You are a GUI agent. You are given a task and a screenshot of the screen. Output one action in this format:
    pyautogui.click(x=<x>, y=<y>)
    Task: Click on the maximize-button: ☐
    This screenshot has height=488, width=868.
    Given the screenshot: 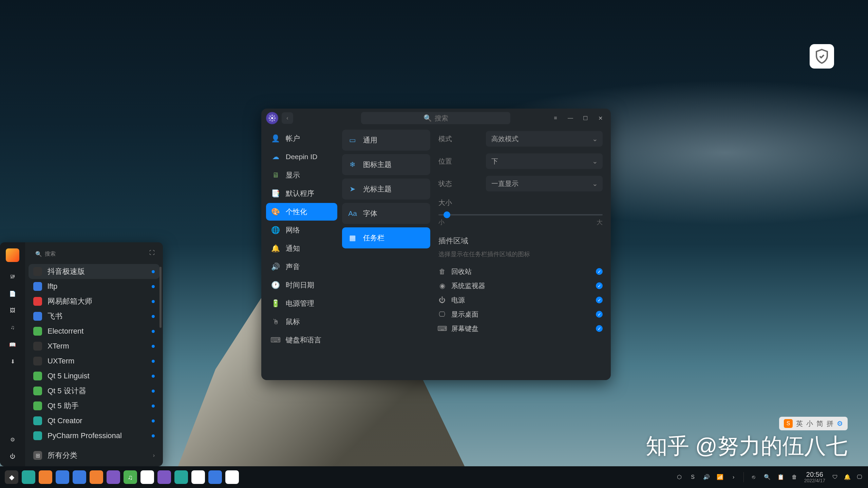 What is the action you would take?
    pyautogui.click(x=585, y=118)
    